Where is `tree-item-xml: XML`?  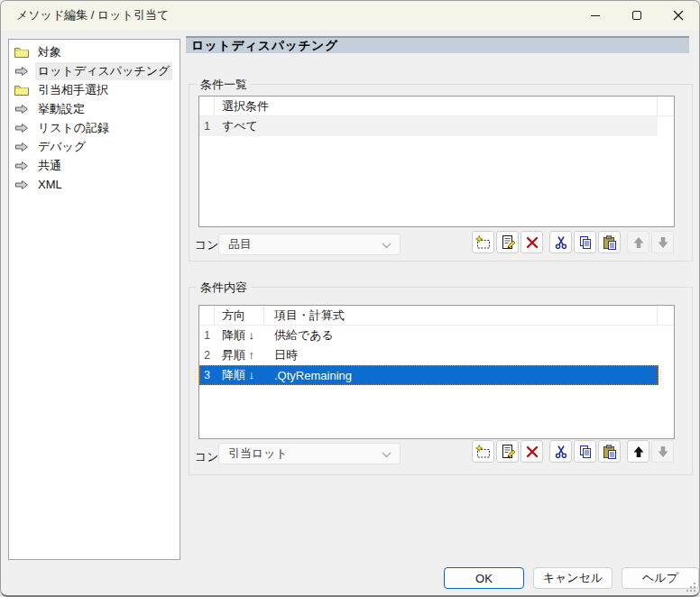 tree-item-xml: XML is located at coordinates (94, 184).